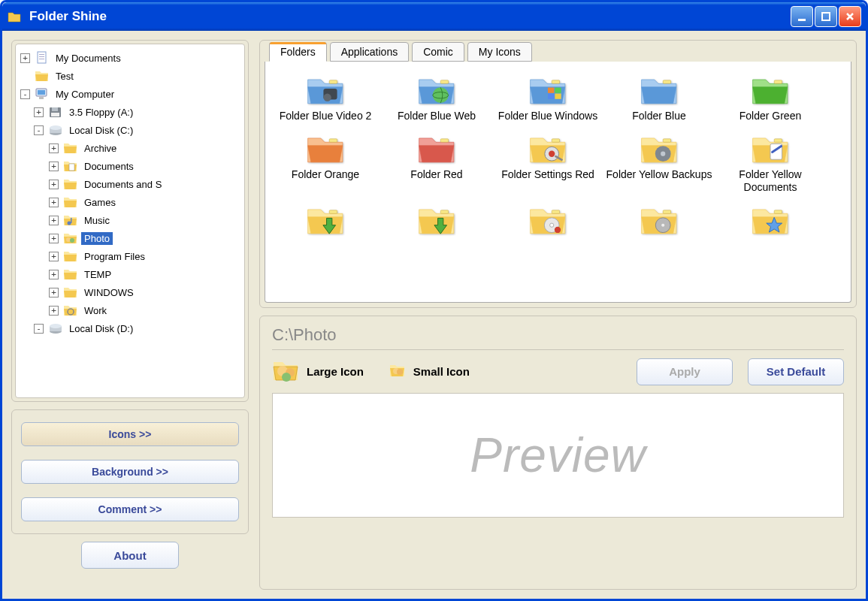 This screenshot has width=868, height=601. Describe the element at coordinates (130, 472) in the screenshot. I see `background-button: Background >>` at that location.